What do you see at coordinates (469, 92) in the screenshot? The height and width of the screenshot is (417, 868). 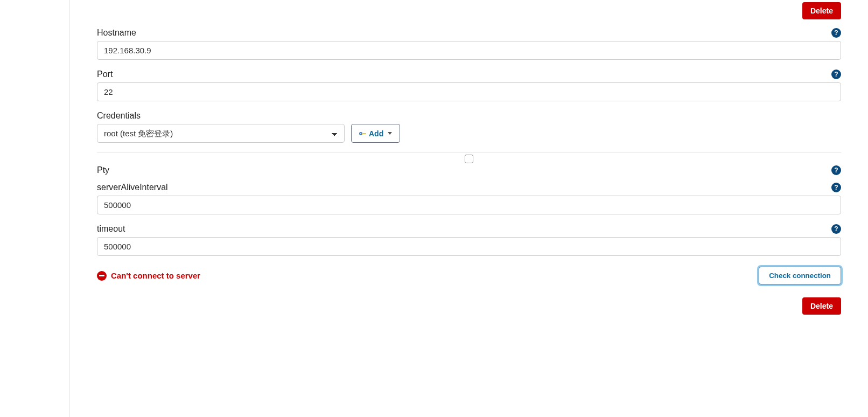 I see `port-input` at bounding box center [469, 92].